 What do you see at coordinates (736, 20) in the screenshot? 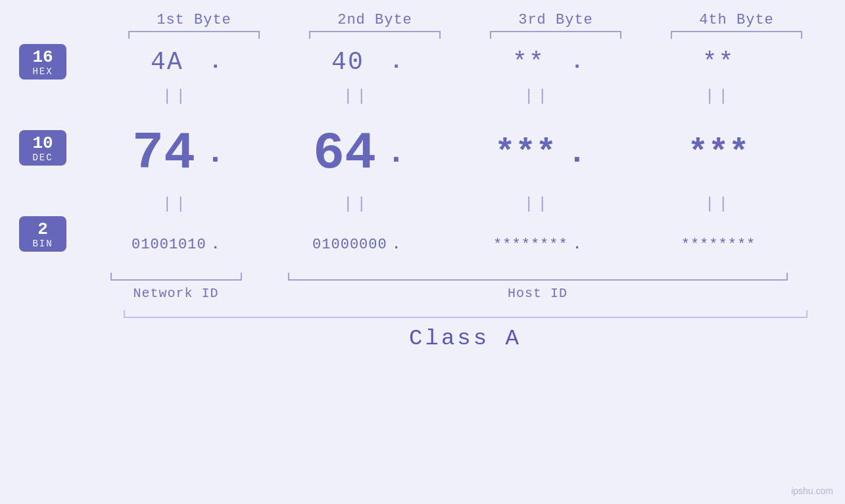
I see `byte4-header: 4th Byte` at bounding box center [736, 20].